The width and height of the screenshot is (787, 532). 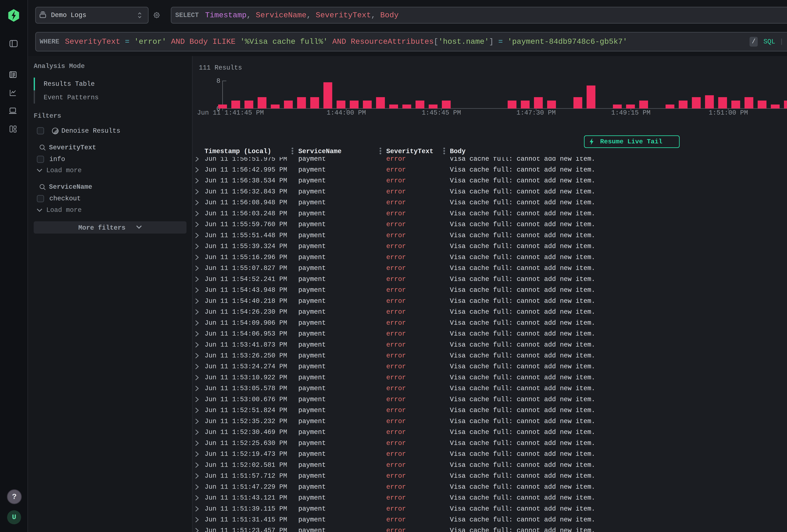 I want to click on svg-text: 1:47:30 PM, so click(x=536, y=113).